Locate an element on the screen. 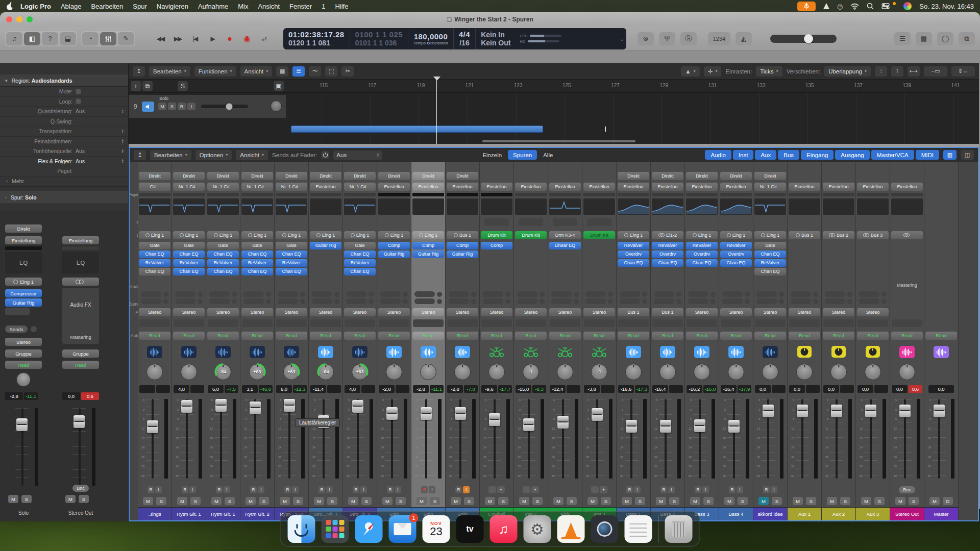  quick-help-icon: ? is located at coordinates (50, 39).